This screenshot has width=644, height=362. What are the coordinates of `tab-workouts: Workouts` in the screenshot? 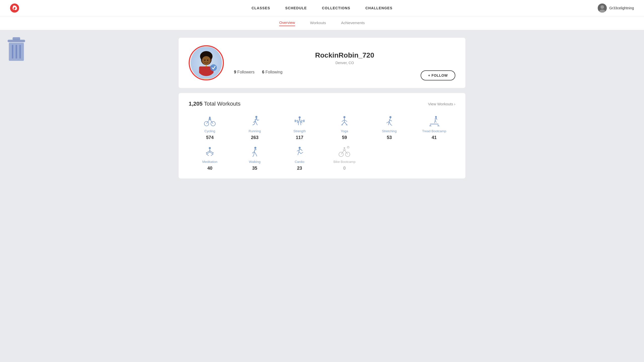 It's located at (318, 23).